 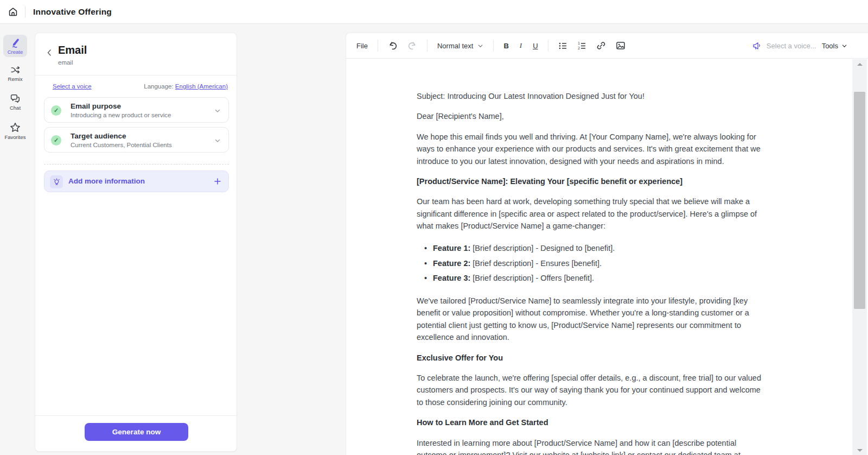 I want to click on rail-label-create: Create, so click(x=15, y=52).